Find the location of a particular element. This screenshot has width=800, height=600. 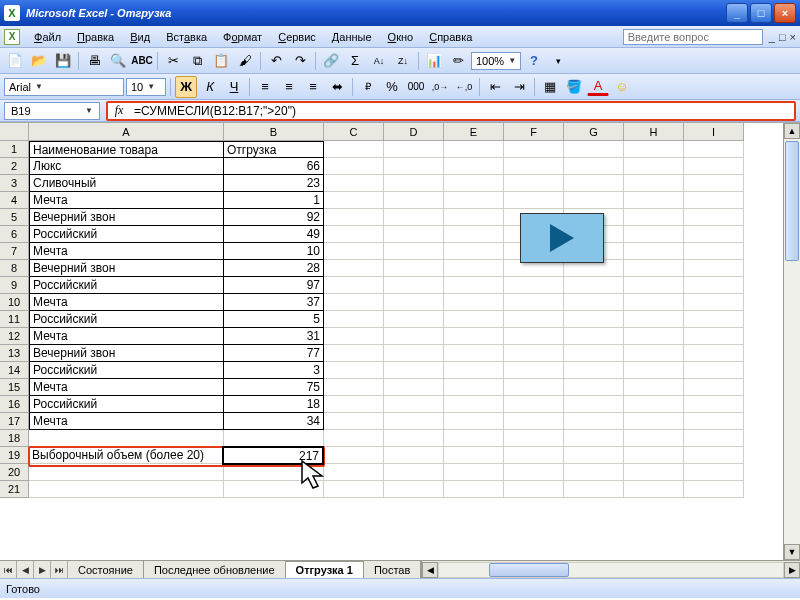

cell-D8 is located at coordinates (414, 268).